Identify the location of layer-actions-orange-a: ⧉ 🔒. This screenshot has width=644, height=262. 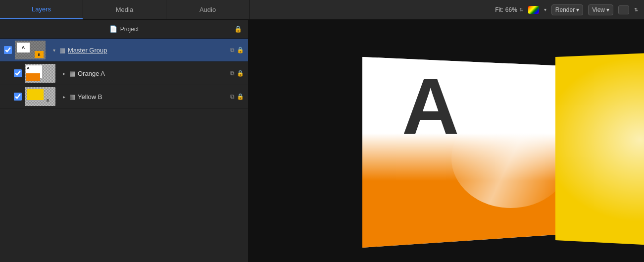
(237, 73).